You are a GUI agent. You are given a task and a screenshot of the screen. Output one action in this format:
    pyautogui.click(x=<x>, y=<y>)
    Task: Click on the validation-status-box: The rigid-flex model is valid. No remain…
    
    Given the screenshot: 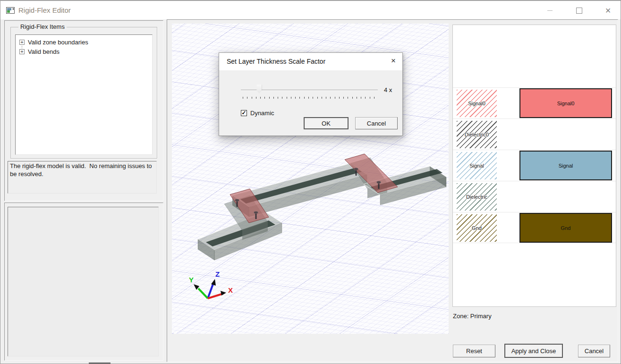 What is the action you would take?
    pyautogui.click(x=82, y=178)
    